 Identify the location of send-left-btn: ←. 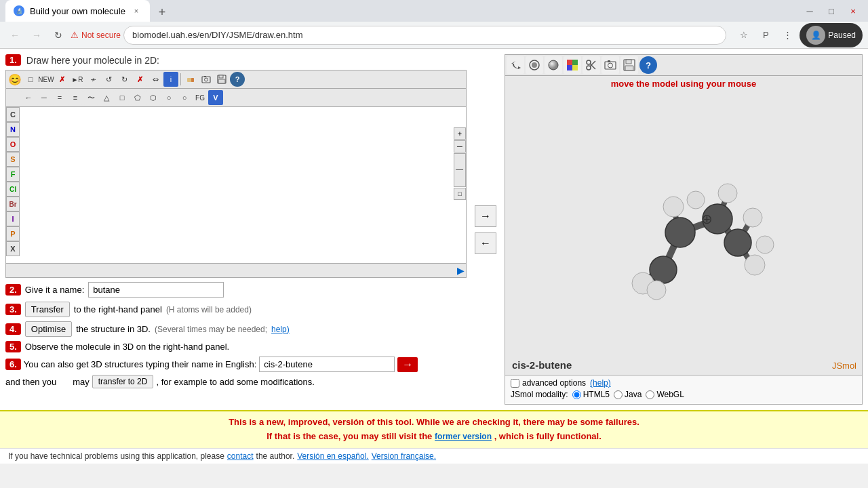
(486, 243).